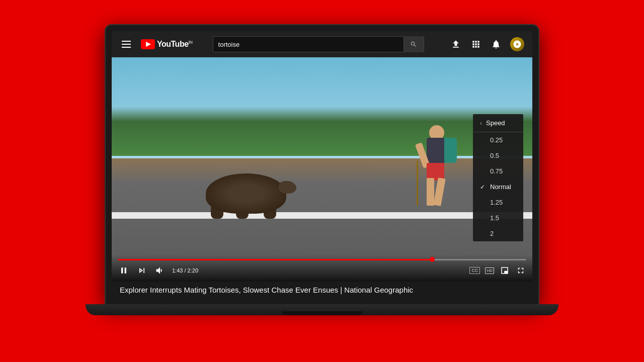 The width and height of the screenshot is (644, 362). What do you see at coordinates (318, 44) in the screenshot?
I see `search-bar` at bounding box center [318, 44].